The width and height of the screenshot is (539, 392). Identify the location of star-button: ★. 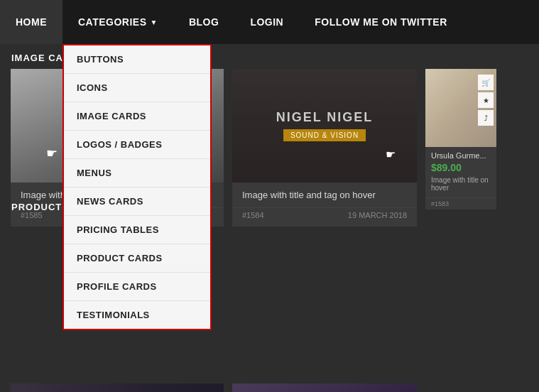
(486, 100).